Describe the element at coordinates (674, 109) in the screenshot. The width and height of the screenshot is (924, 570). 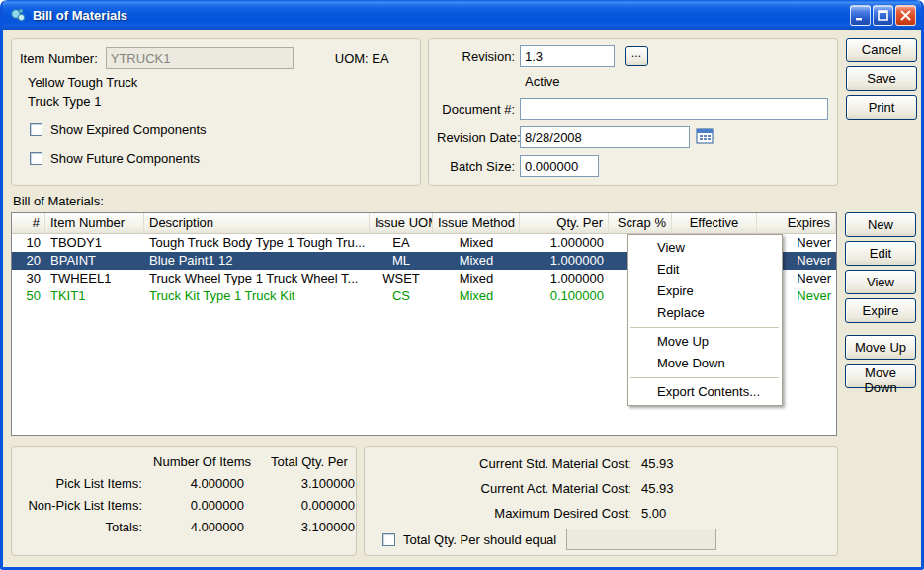
I see `document-number-input` at that location.